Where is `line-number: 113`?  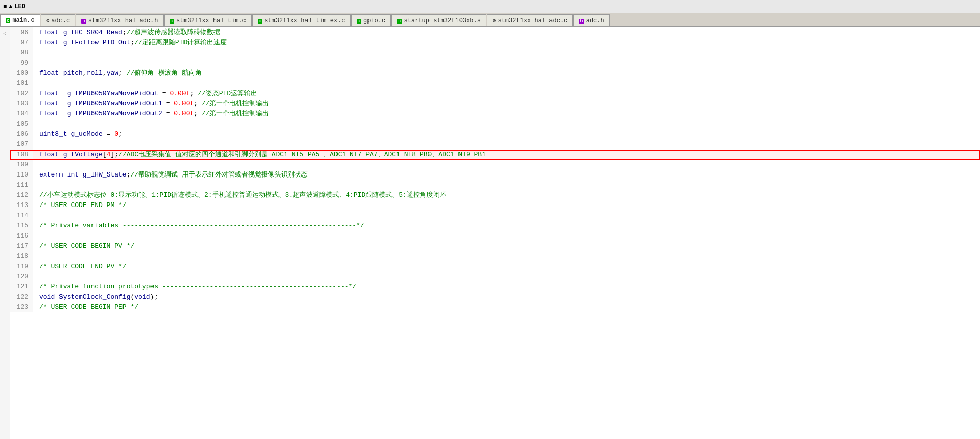 line-number: 113 is located at coordinates (21, 206).